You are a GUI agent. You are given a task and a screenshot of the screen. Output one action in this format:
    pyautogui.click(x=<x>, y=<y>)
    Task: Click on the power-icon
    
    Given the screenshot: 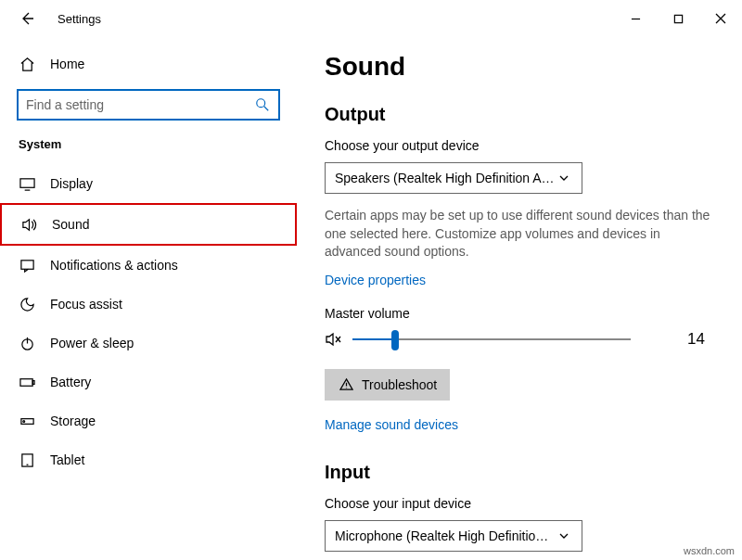 What is the action you would take?
    pyautogui.click(x=27, y=343)
    